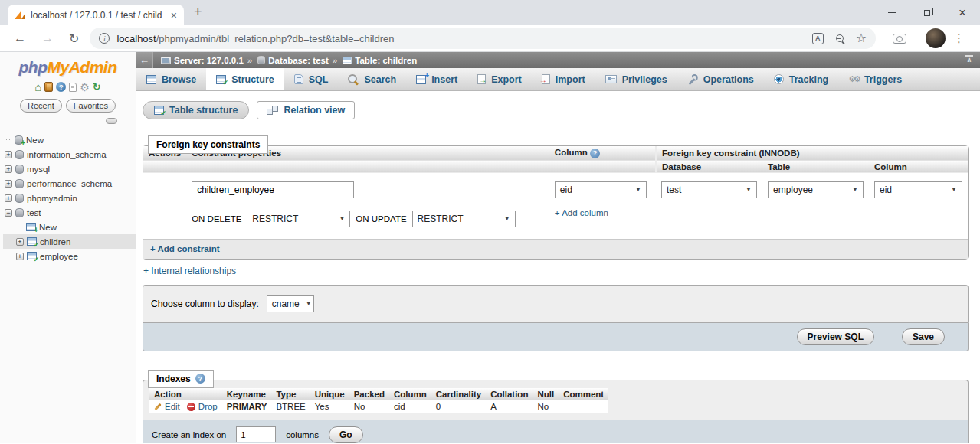 The height and width of the screenshot is (444, 980). Describe the element at coordinates (202, 406) in the screenshot. I see `drop-index-link: Drop` at that location.